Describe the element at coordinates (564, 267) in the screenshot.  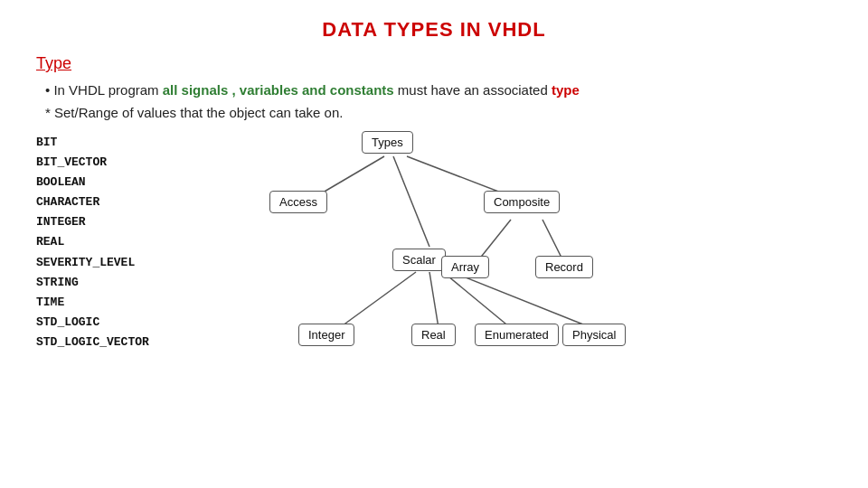
I see `tree-node-record: Record` at that location.